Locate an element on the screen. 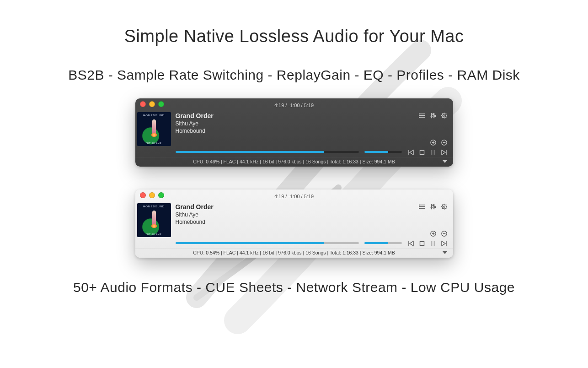  status-text: CPU: 0.54% | FLAC | 44.1 kHz | 16 bit | … is located at coordinates (294, 253).